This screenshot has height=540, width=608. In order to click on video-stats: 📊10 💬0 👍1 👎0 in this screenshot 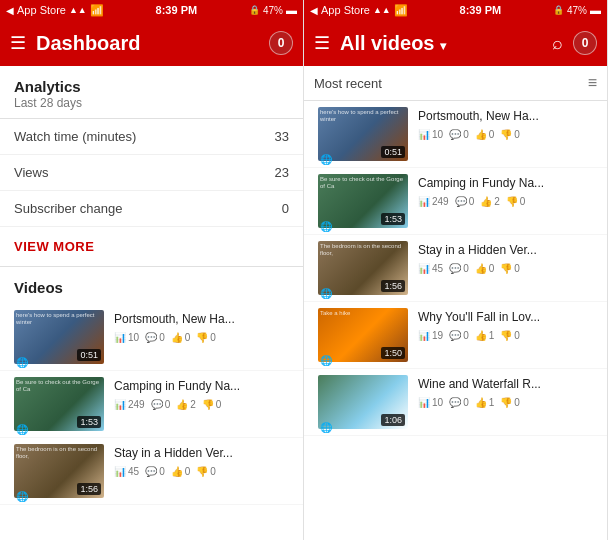, I will do `click(506, 402)`.